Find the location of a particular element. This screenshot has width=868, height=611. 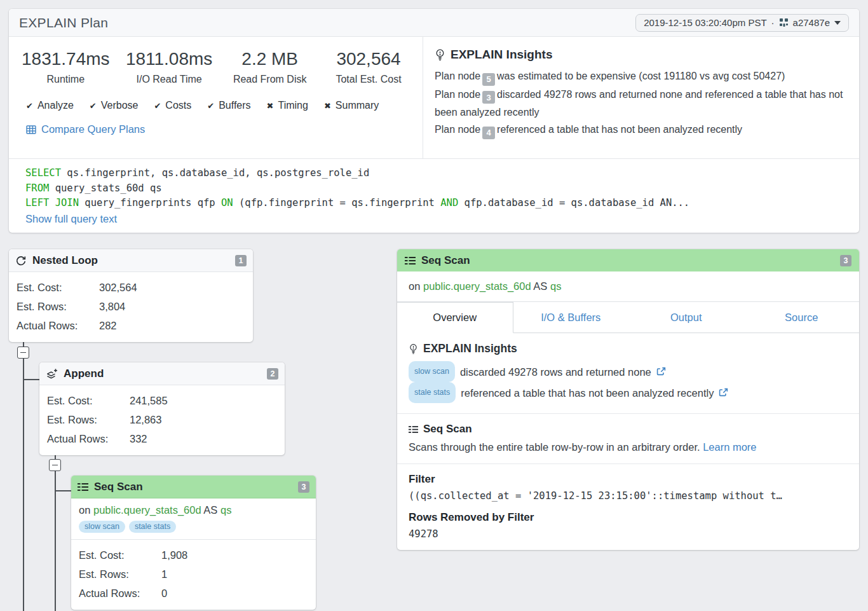

plan-node-card-seq-scan: Seq Scan 3 on public.query_stats_60d AS … is located at coordinates (193, 543).